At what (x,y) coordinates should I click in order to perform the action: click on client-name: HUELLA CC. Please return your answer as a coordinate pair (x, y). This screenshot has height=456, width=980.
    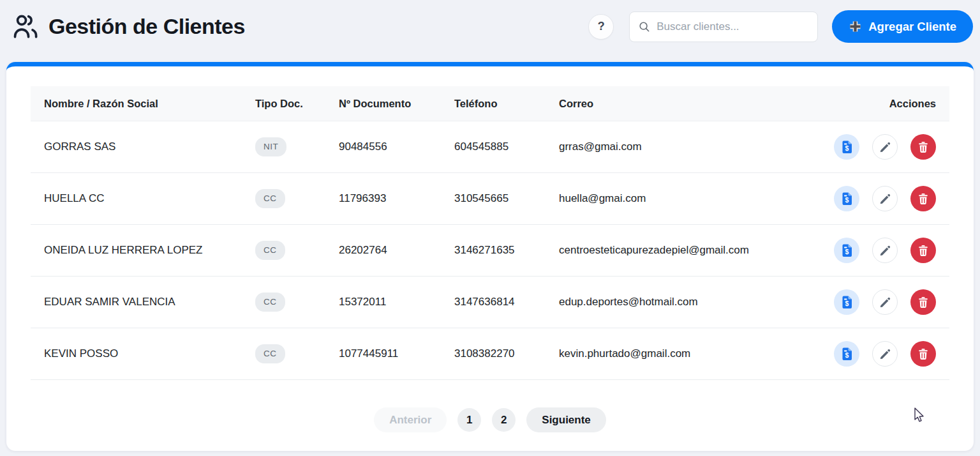
    Looking at the image, I should click on (143, 199).